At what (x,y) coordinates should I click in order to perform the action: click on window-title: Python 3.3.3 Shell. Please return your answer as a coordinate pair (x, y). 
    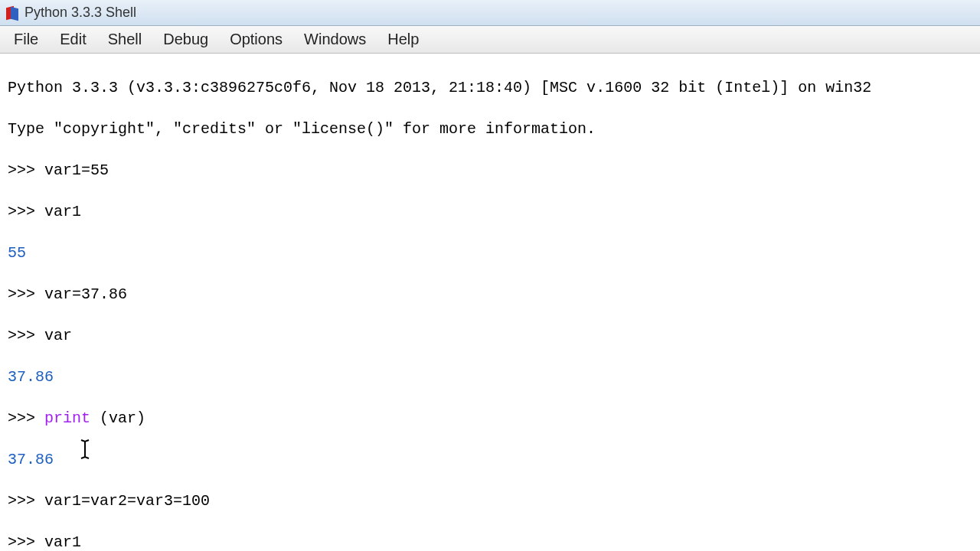
    Looking at the image, I should click on (80, 12).